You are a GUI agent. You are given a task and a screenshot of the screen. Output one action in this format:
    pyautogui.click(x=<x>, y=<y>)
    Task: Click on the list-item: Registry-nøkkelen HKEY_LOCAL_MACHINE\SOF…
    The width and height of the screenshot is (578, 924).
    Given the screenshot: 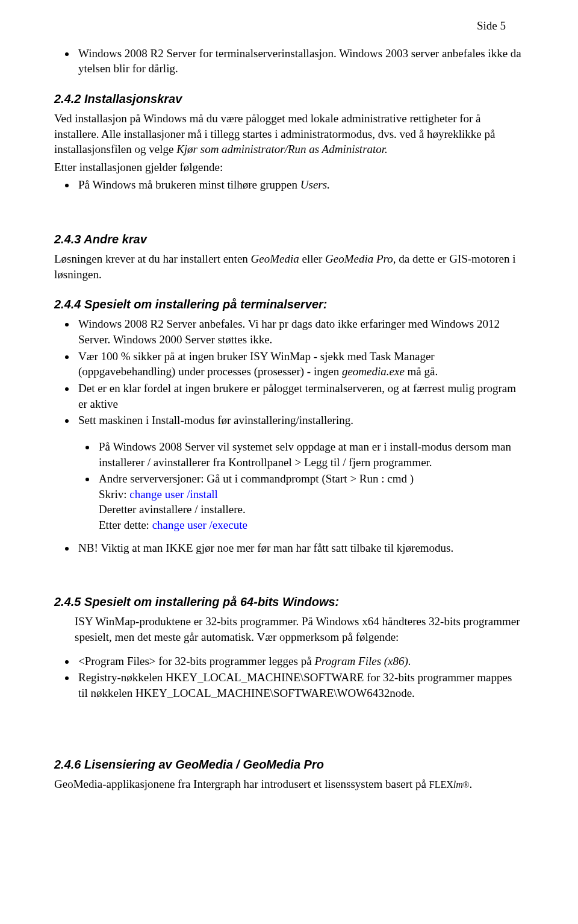 What is the action you would take?
    pyautogui.click(x=300, y=685)
    